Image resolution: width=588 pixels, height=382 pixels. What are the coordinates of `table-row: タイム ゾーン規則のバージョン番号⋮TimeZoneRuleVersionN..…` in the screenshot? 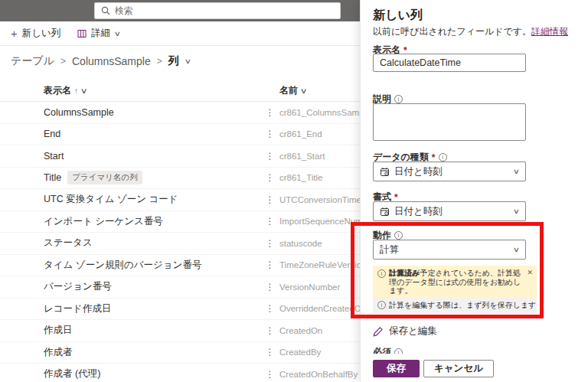 It's located at (180, 266).